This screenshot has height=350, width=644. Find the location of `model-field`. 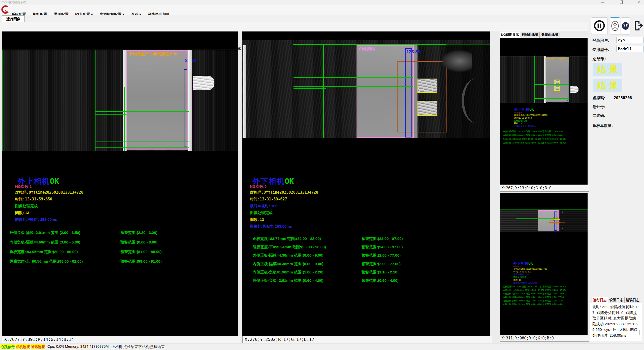

model-field is located at coordinates (630, 49).